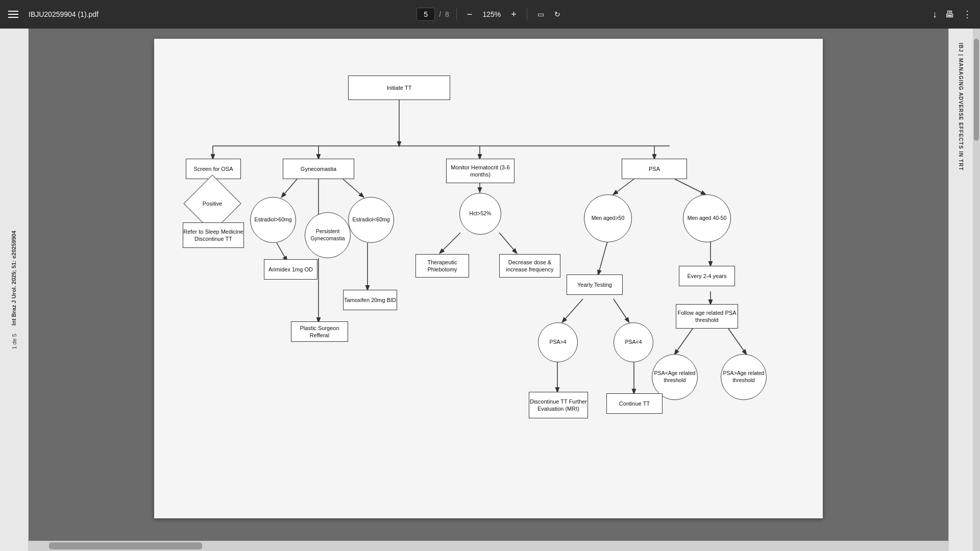 The width and height of the screenshot is (980, 551). What do you see at coordinates (634, 404) in the screenshot?
I see `continue-tt-node: Continue TT` at bounding box center [634, 404].